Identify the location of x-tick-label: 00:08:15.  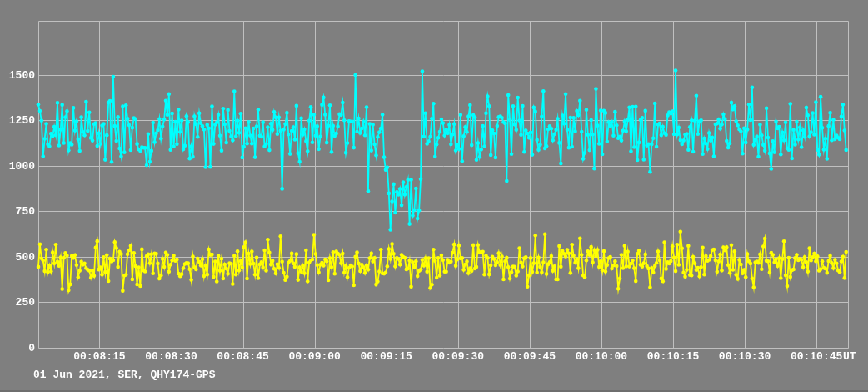
(99, 357).